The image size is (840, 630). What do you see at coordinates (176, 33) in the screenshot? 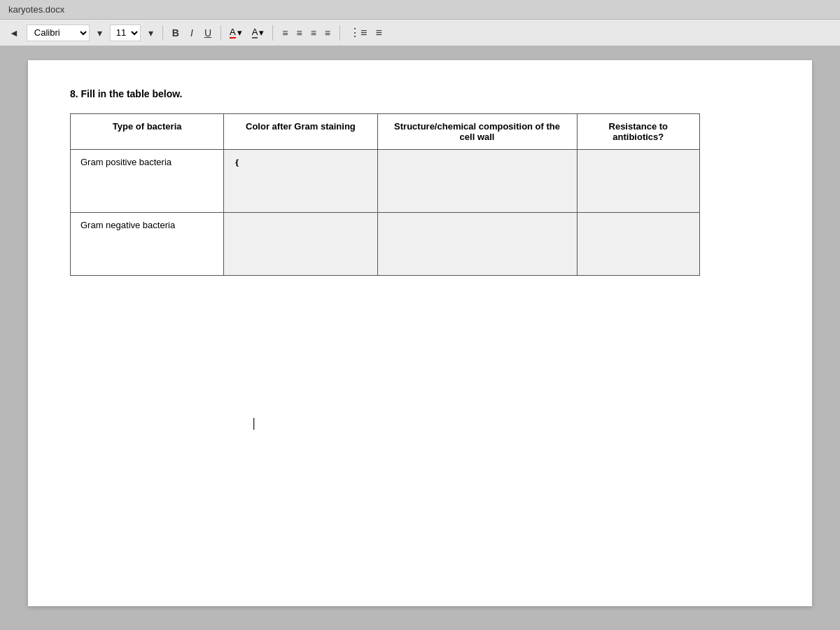
I see `bold-button: B` at bounding box center [176, 33].